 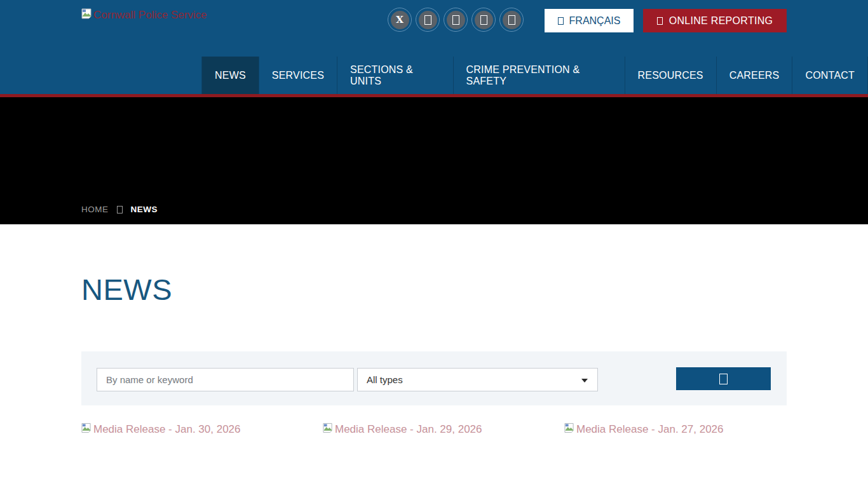 I want to click on francais-button: FRANÇAIS, so click(x=589, y=20).